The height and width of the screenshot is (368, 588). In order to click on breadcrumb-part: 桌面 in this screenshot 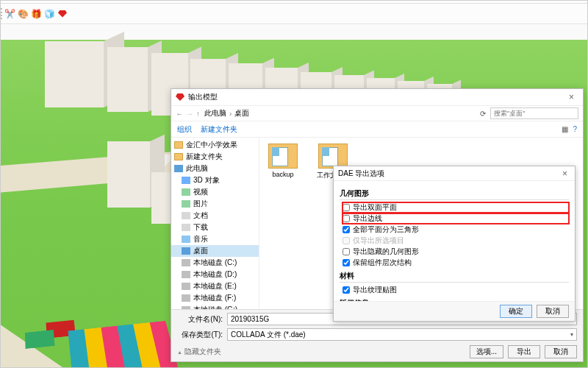, I will do `click(242, 113)`.